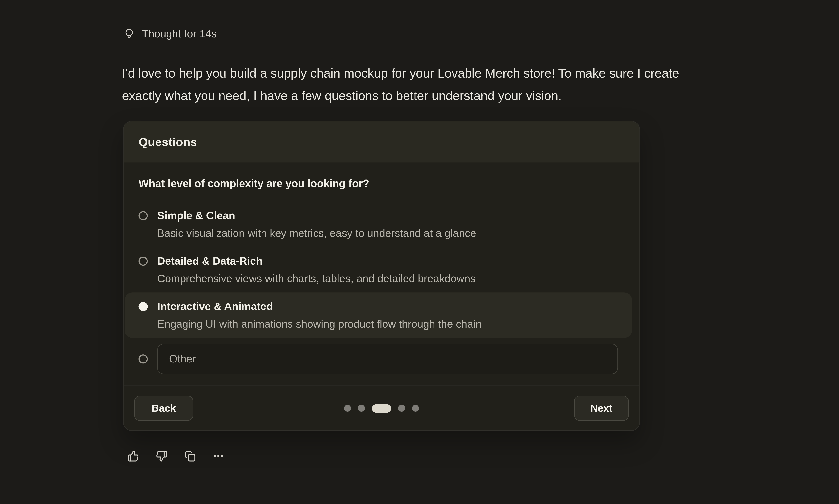  Describe the element at coordinates (133, 456) in the screenshot. I see `thumbs-up-icon` at that location.